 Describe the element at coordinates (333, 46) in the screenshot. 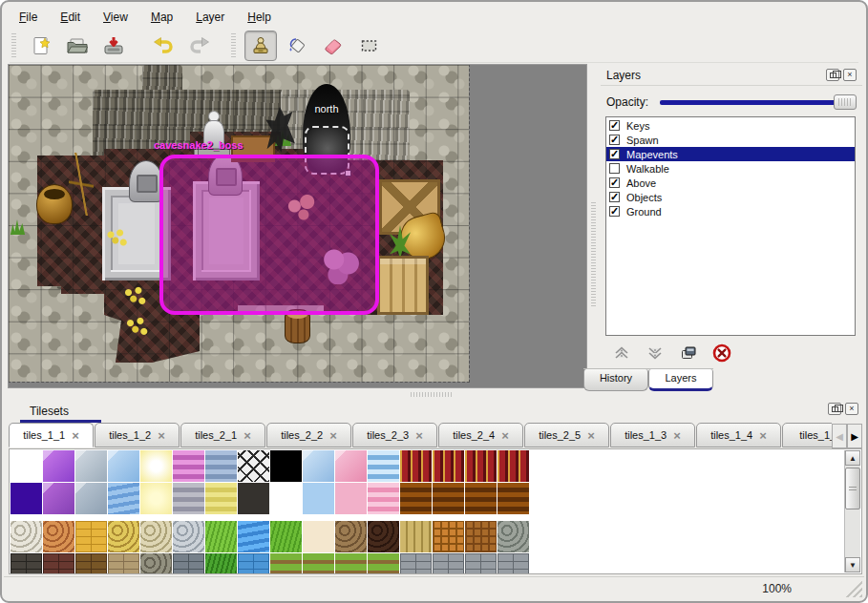

I see `eraser-tool-button` at that location.